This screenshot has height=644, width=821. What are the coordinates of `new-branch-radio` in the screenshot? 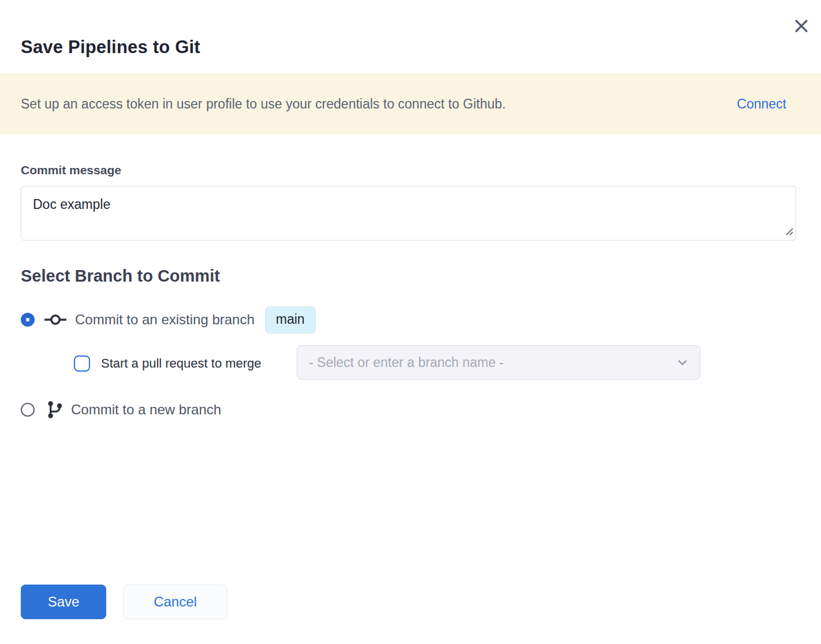 It's located at (28, 410).